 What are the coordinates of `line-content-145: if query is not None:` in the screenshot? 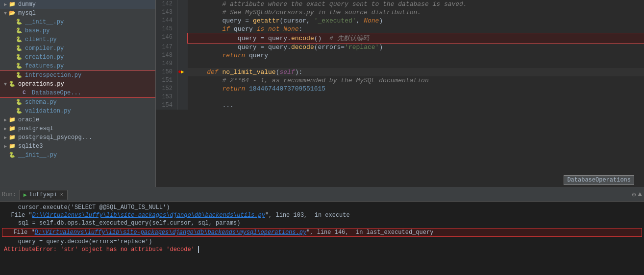 It's located at (416, 29).